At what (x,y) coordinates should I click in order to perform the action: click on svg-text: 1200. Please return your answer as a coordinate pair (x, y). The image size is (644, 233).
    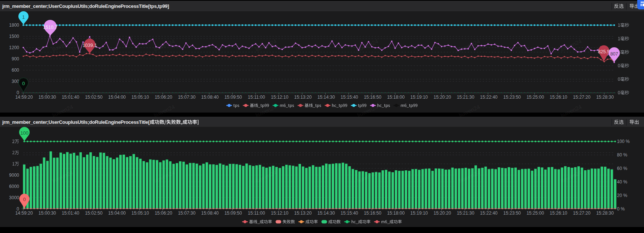
    Looking at the image, I should click on (14, 48).